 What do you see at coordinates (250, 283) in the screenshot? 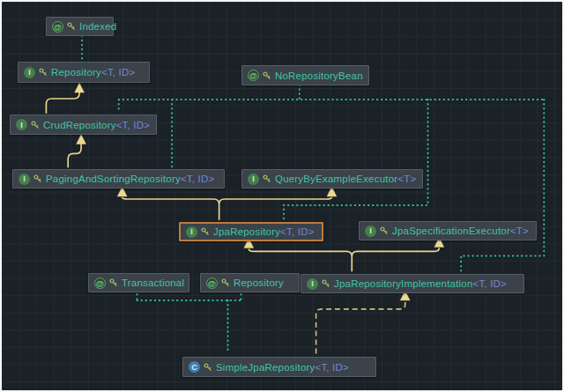
I see `node-repository-annotation: @Repository` at bounding box center [250, 283].